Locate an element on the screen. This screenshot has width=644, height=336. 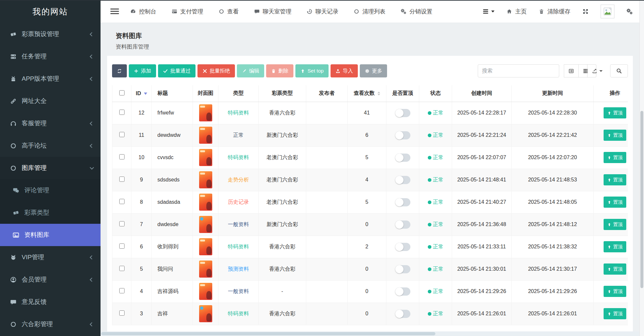
delete-button: 删除 is located at coordinates (280, 71).